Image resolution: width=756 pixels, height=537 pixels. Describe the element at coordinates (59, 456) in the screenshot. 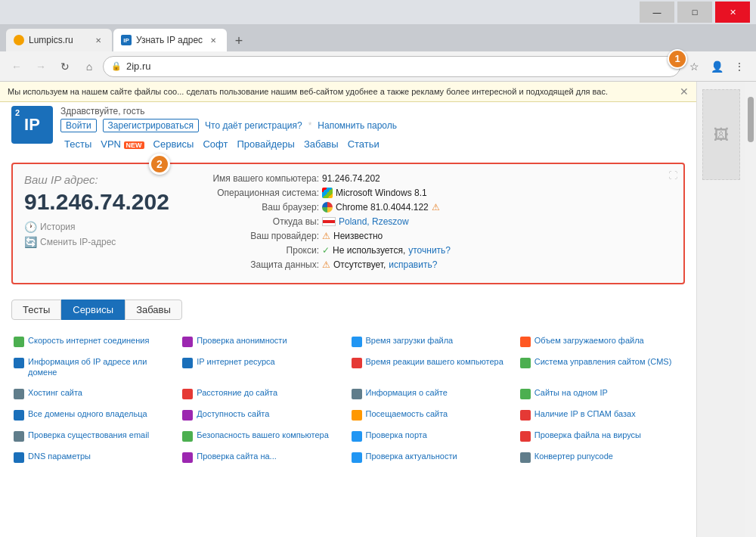

I see `service-link: DNS параметры` at that location.